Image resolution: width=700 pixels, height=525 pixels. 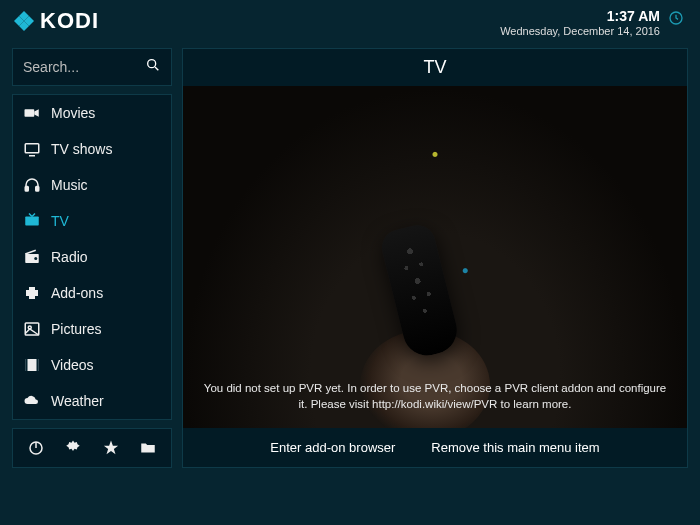 I want to click on clock-icon, so click(x=676, y=20).